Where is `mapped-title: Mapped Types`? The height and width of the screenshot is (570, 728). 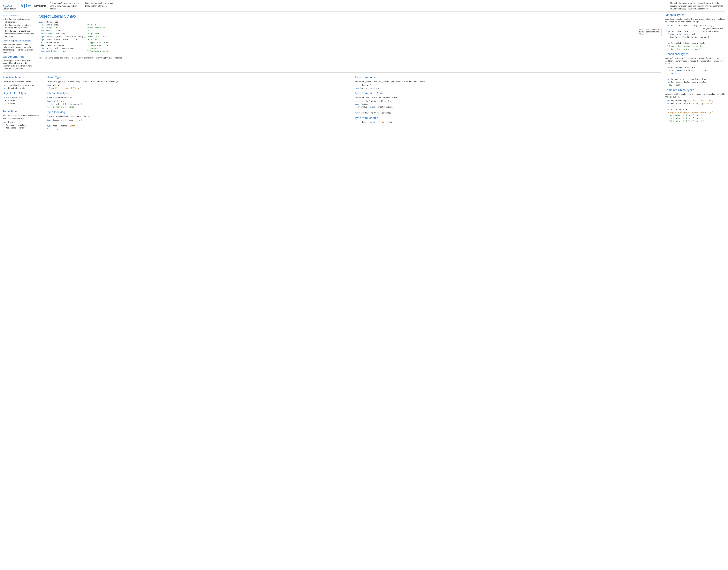
mapped-title: Mapped Types is located at coordinates (695, 15).